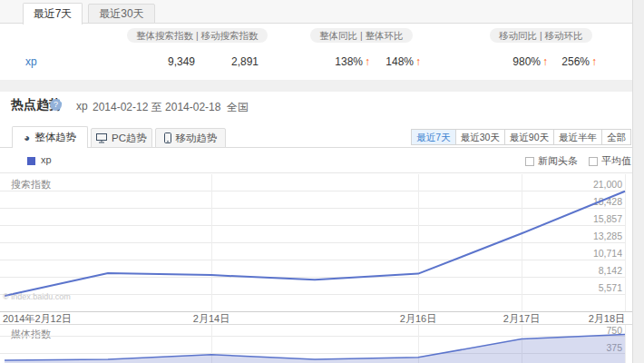  I want to click on mobile-mom-number: 256%, so click(575, 62).